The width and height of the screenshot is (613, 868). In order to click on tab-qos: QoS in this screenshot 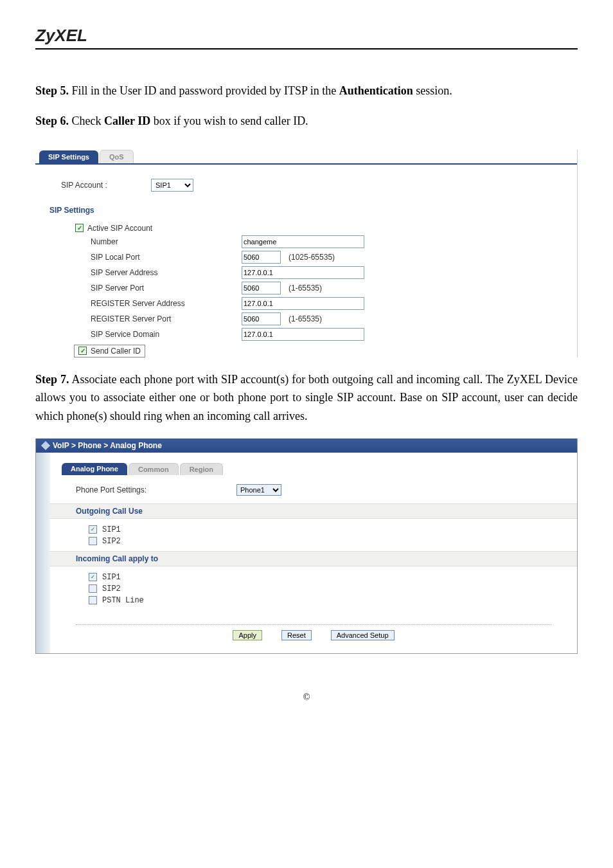, I will do `click(117, 157)`.